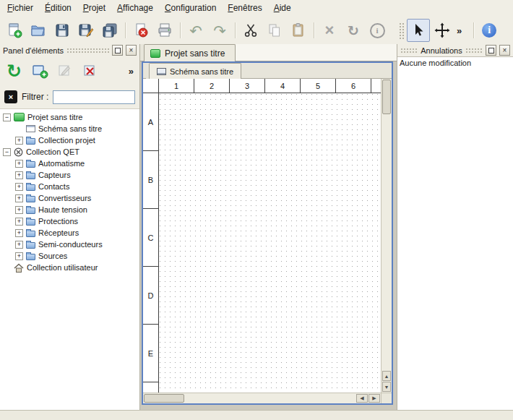 The width and height of the screenshot is (513, 420). What do you see at coordinates (90, 71) in the screenshot?
I see `delete-element-button` at bounding box center [90, 71].